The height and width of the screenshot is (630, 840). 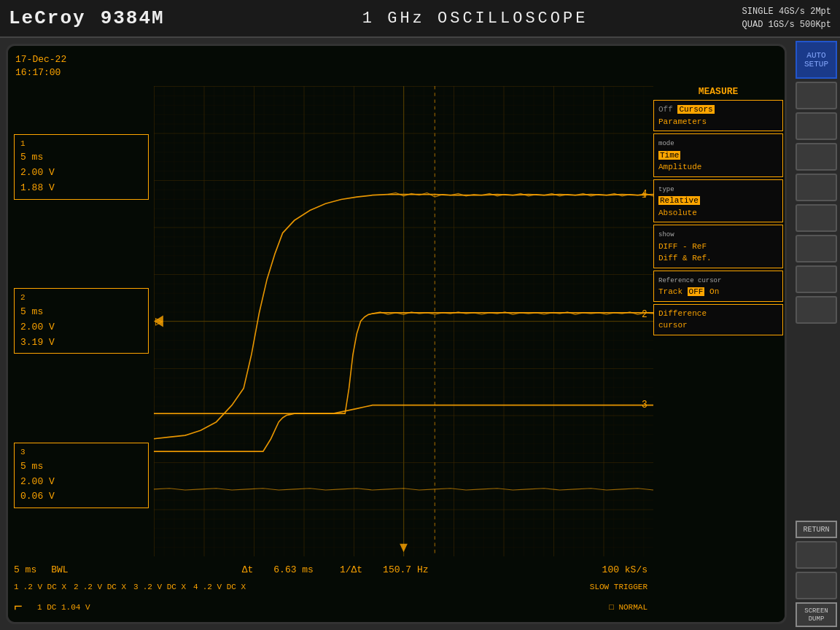 I want to click on channel-box-3: 3 5 ms 2.00 V 0.06 V, so click(x=82, y=475).